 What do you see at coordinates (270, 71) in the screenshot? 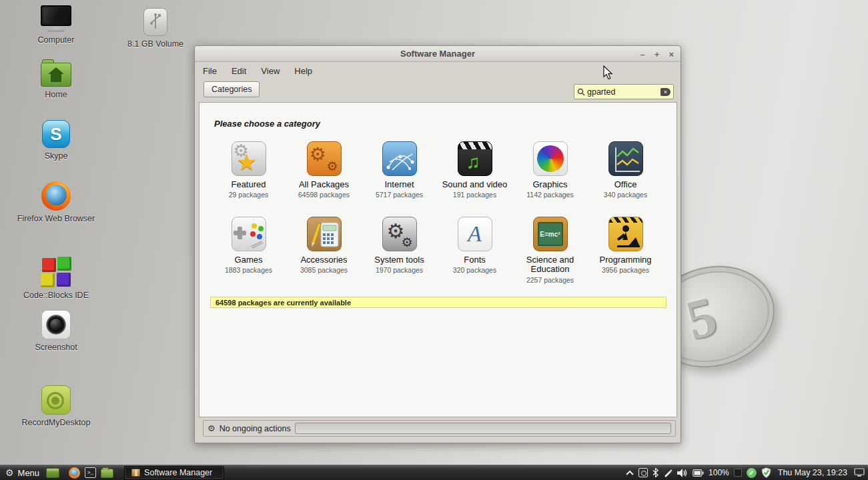
I see `menu-view: View` at bounding box center [270, 71].